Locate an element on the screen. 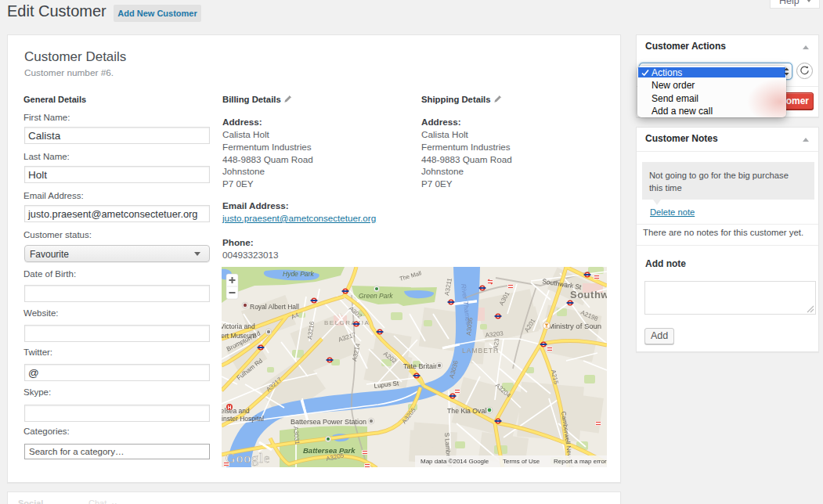  svg-text: Green Park is located at coordinates (376, 296).